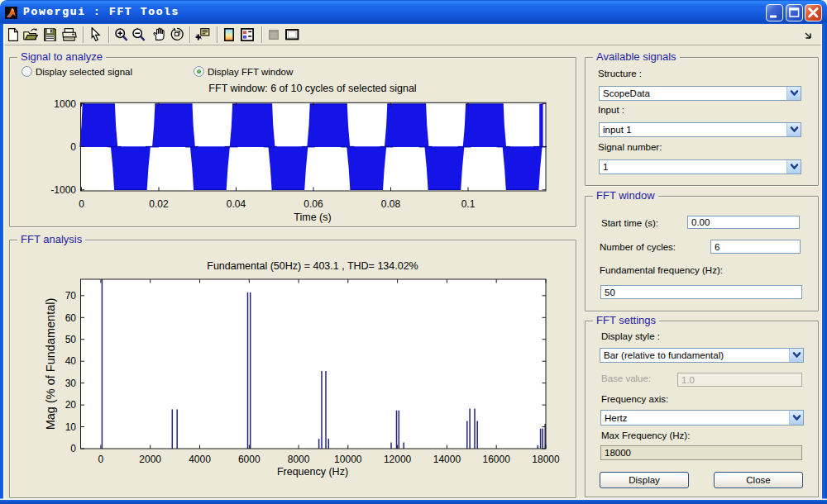 The width and height of the screenshot is (827, 504). I want to click on svg-text: 1000, so click(65, 104).